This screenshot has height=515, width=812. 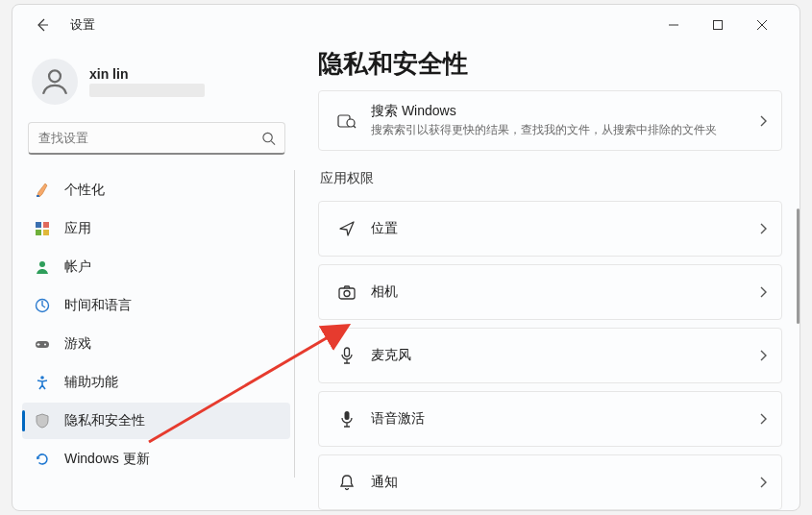 I want to click on permission-label: 通知, so click(x=565, y=482).